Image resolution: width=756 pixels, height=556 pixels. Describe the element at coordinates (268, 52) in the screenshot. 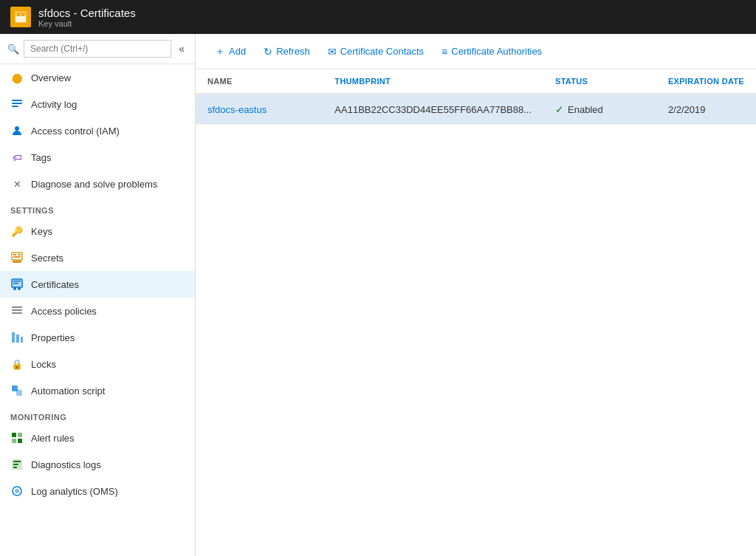

I see `refresh-icon: ↻` at that location.